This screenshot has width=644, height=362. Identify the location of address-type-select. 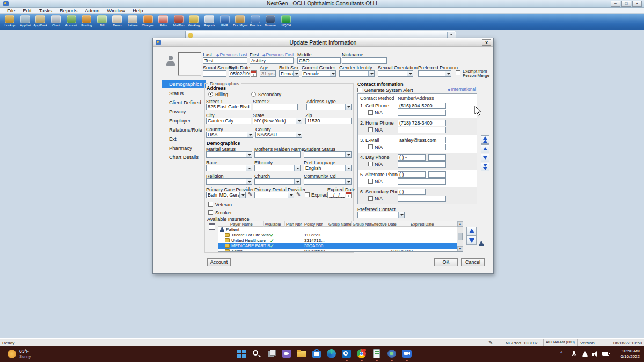
(329, 107).